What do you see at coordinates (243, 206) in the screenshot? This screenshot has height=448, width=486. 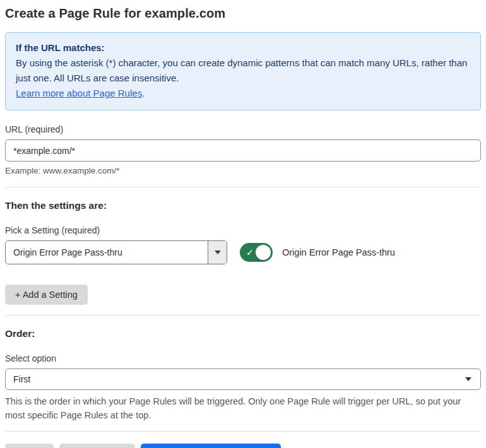 I see `settings-section-heading: Then the settings are:` at bounding box center [243, 206].